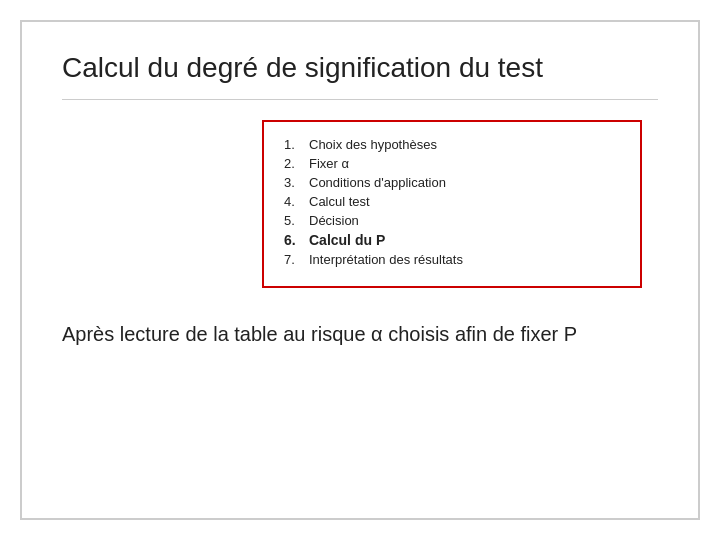 This screenshot has height=540, width=720. I want to click on slide-title: Calcul du degré de signification du test, so click(360, 76).